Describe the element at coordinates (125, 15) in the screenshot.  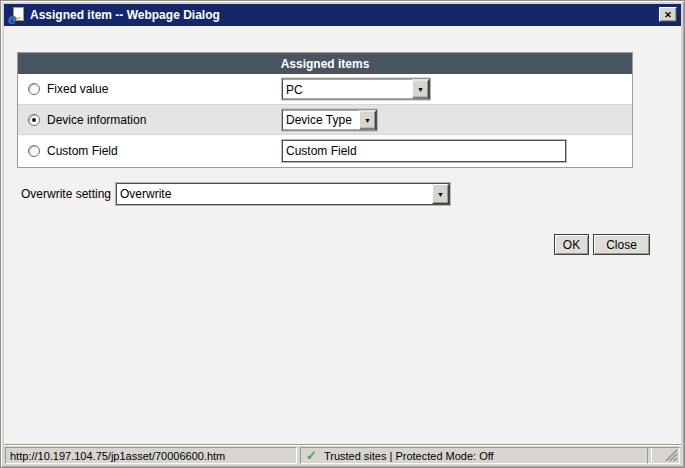
I see `window-title: Assigned item -- Webpage Dialog` at that location.